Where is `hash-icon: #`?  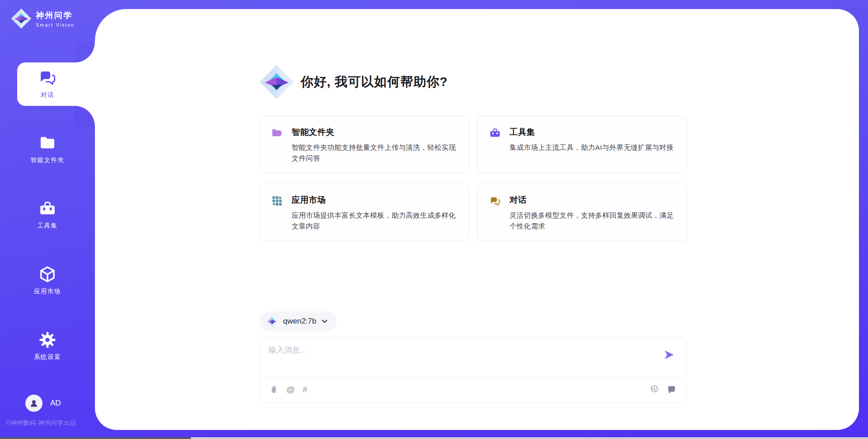
hash-icon: # is located at coordinates (305, 389).